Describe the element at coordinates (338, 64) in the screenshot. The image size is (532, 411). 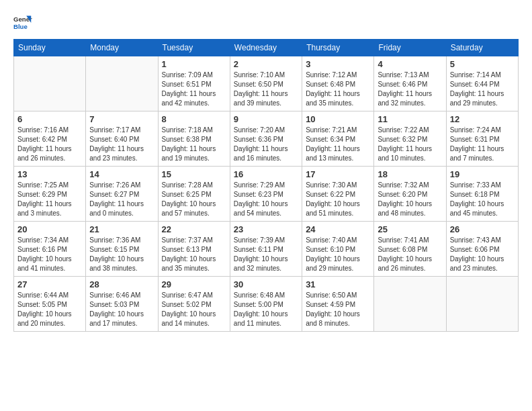
I see `day-number: 3` at that location.